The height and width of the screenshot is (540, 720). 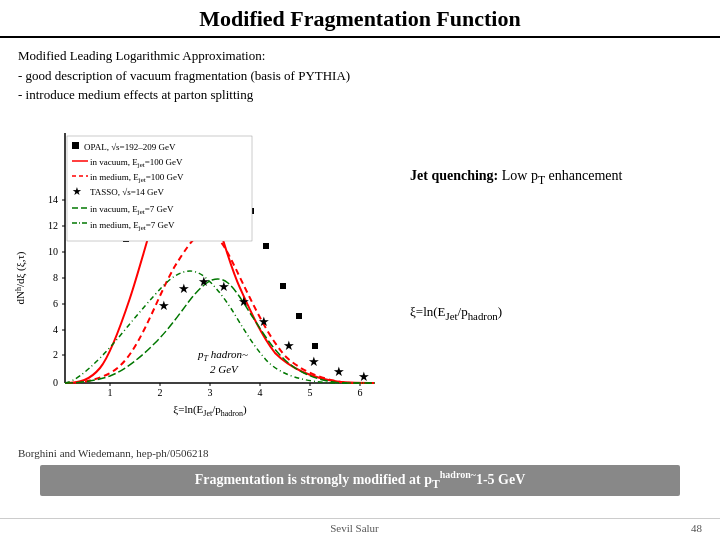 What do you see at coordinates (210, 410) in the screenshot?
I see `svg-text: ξ=ln(EJet/phadron)` at bounding box center [210, 410].